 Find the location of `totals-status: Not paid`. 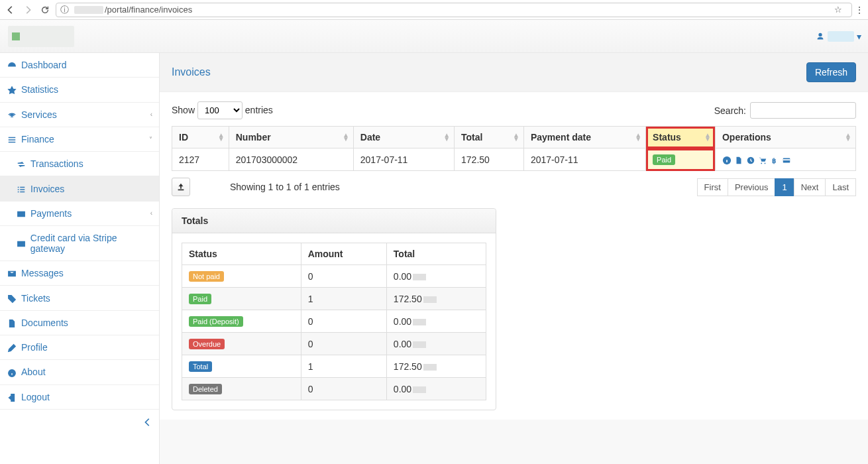

totals-status: Not paid is located at coordinates (242, 276).